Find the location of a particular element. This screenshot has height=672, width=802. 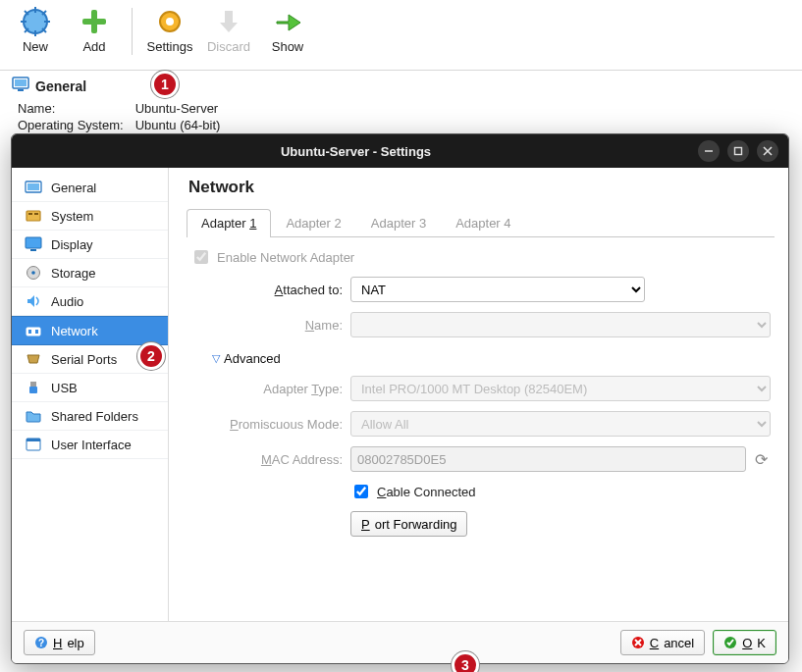

enable-adapter-label: Enable Network Adapter is located at coordinates (286, 257).